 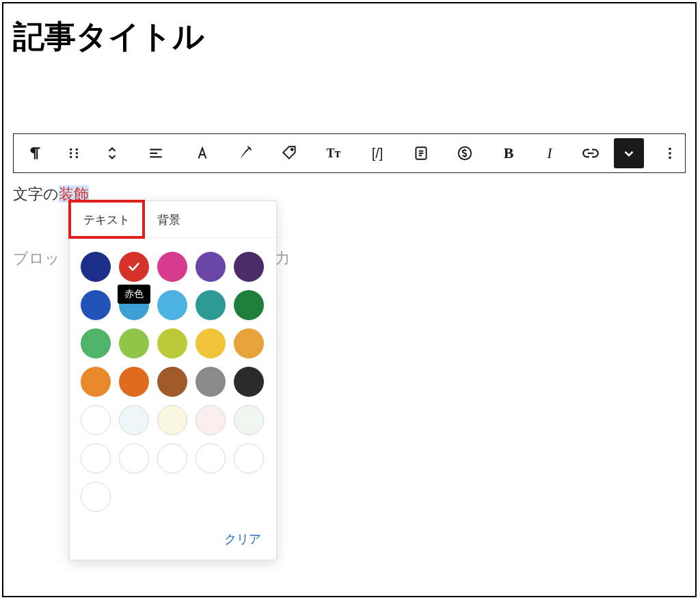 I want to click on align-icon, so click(x=156, y=153).